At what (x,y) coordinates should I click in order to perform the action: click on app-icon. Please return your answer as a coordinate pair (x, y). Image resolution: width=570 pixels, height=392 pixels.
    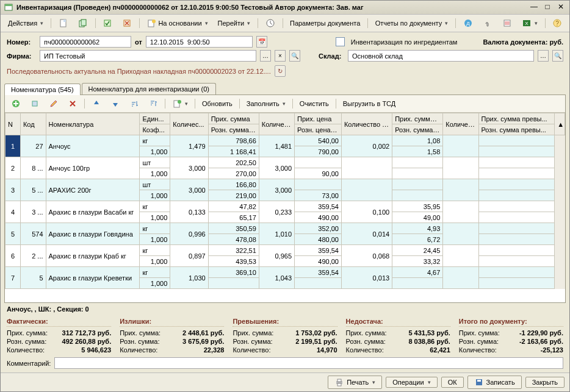
    Looking at the image, I should click on (9, 7).